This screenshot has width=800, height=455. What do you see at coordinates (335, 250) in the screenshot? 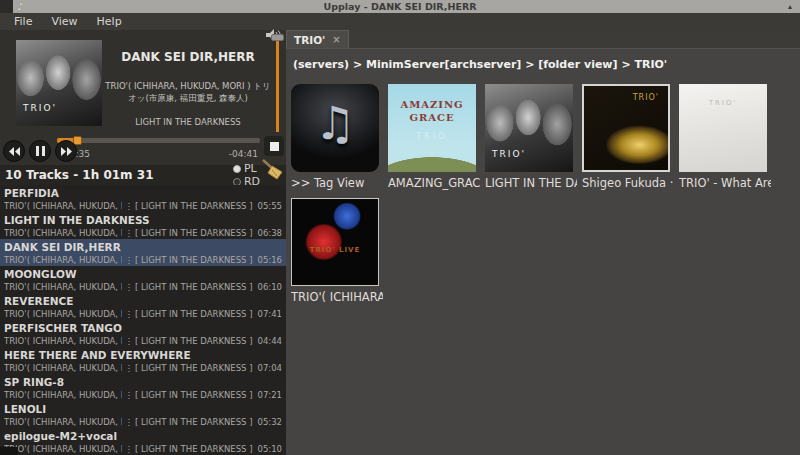
I see `cover-title-text: TRIO' LIVE` at bounding box center [335, 250].